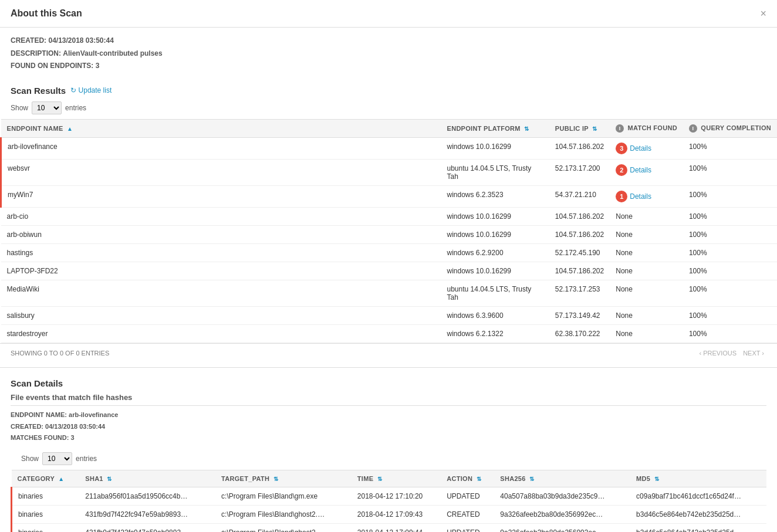 The image size is (777, 532). What do you see at coordinates (58, 459) in the screenshot?
I see `details-entries-select: 10 25 50 100` at bounding box center [58, 459].